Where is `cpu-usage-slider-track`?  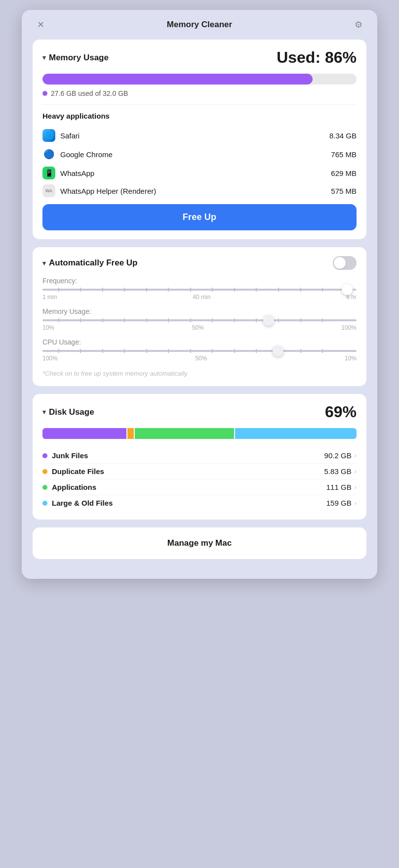 cpu-usage-slider-track is located at coordinates (200, 351).